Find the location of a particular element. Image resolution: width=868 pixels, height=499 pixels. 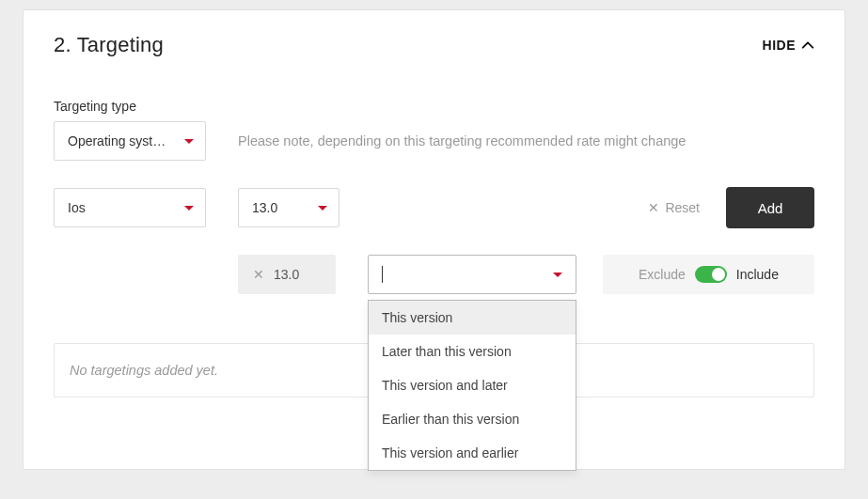

comparator-option: Earlier than this version is located at coordinates (472, 419).